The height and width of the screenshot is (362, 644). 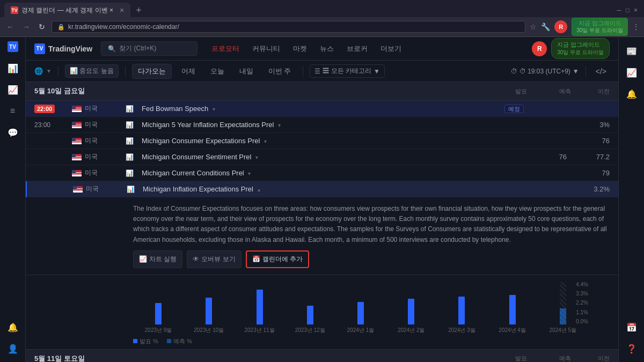 What do you see at coordinates (632, 72) in the screenshot?
I see `right-sidebar-chart-icon: 📈` at bounding box center [632, 72].